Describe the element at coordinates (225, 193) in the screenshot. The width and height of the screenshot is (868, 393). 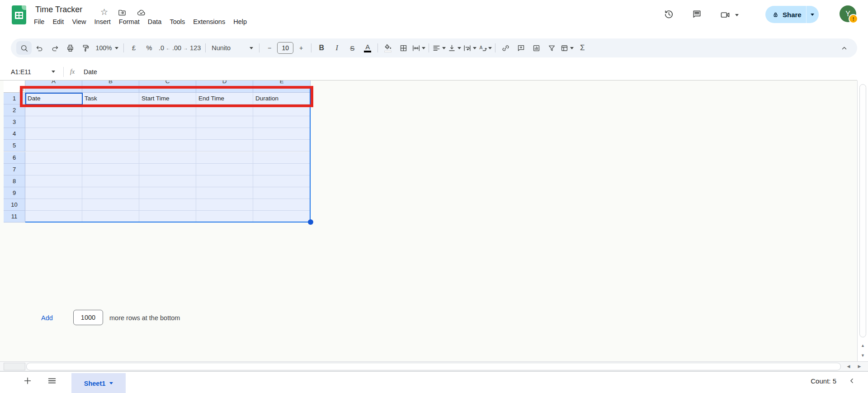
I see `cell-D9` at that location.